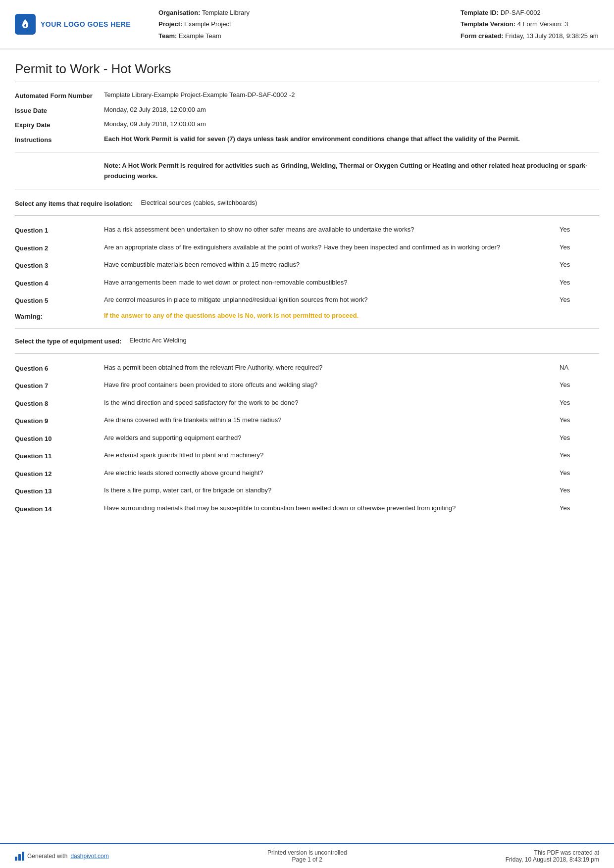 Image resolution: width=614 pixels, height=868 pixels. Describe the element at coordinates (170, 24) in the screenshot. I see `project-label: Project:` at that location.